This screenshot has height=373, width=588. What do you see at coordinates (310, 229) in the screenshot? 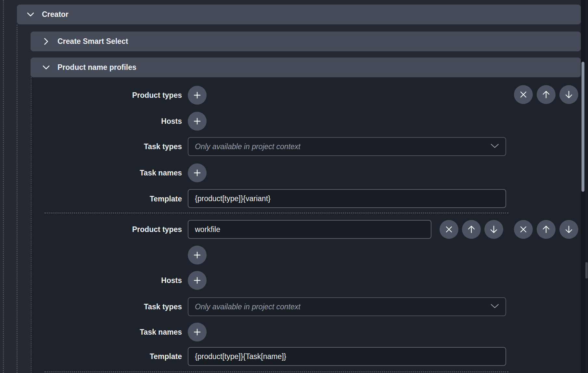
I see `profile2-product-type-input` at bounding box center [310, 229].